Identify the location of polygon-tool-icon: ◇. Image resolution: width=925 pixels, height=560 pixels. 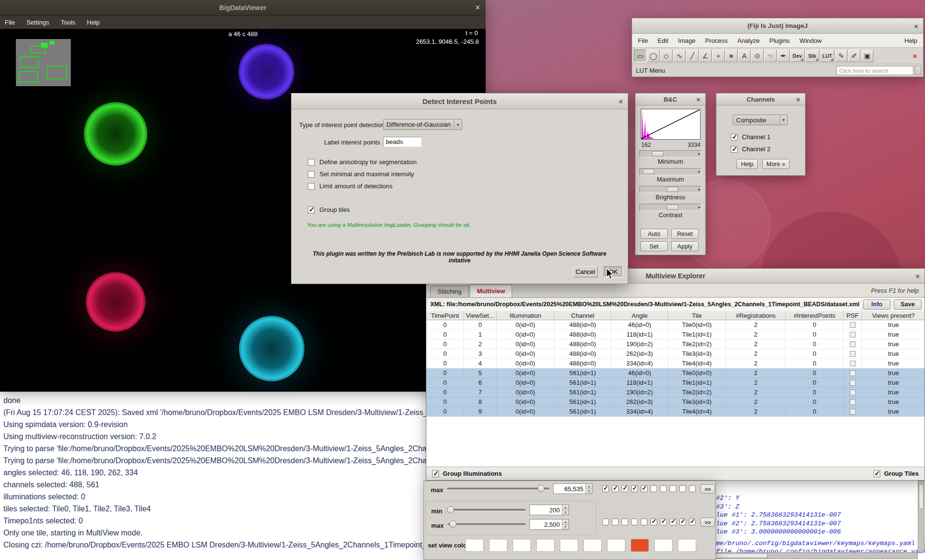
(666, 56).